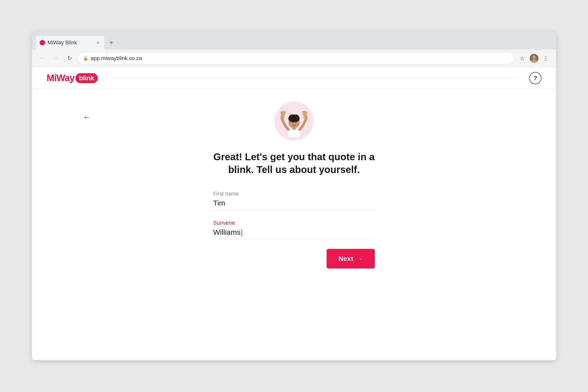  What do you see at coordinates (294, 200) in the screenshot?
I see `first-name-group: First name Tim` at bounding box center [294, 200].